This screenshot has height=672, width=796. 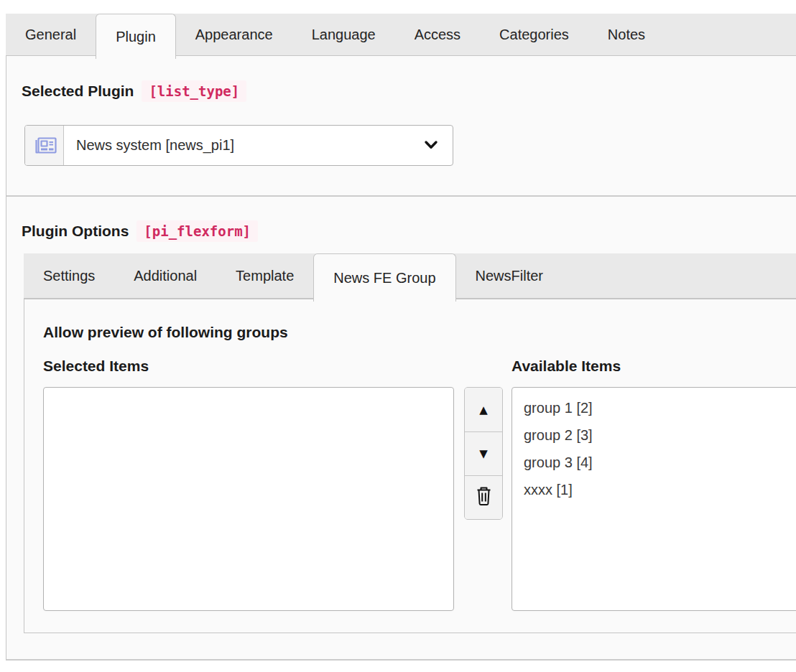 I want to click on tab-plugin: Plugin, so click(x=136, y=36).